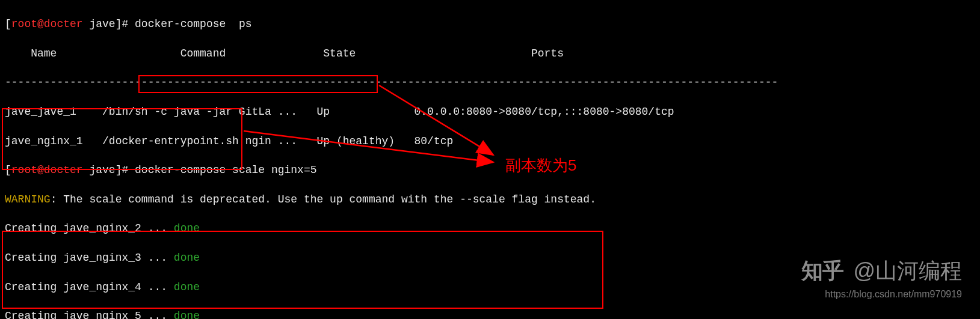  I want to click on annotation-label: 副本数为5, so click(541, 166).